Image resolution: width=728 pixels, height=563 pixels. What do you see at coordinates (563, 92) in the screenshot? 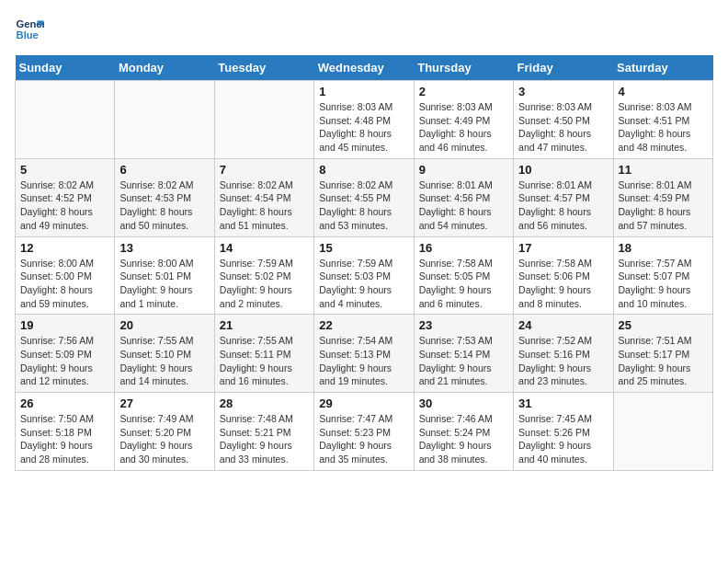
I see `day-number: 3` at bounding box center [563, 92].